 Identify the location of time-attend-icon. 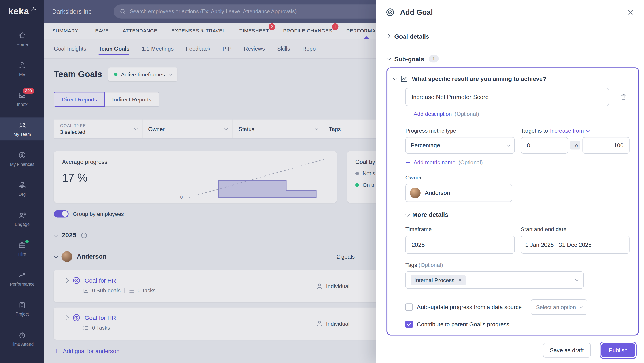
(22, 335).